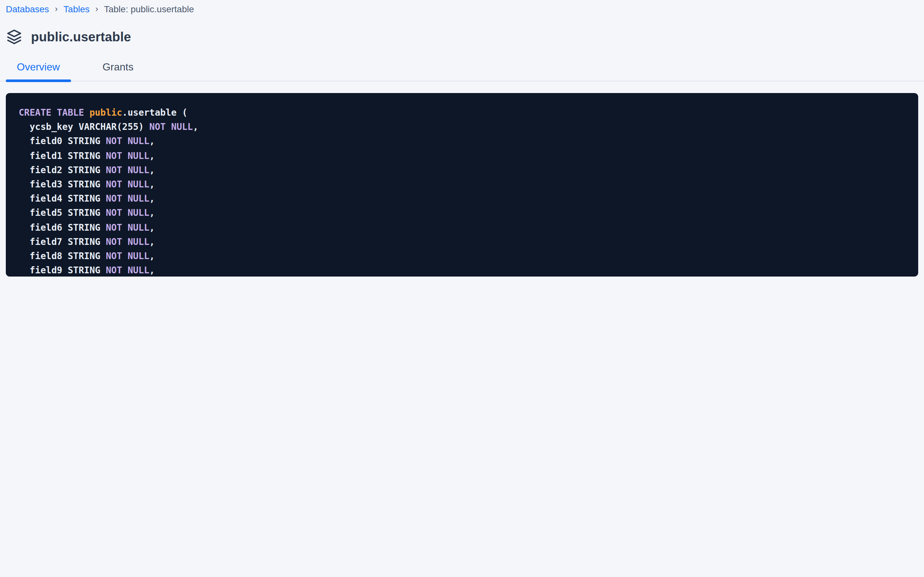  I want to click on breadcrumb-link-tables: Tables, so click(77, 9).